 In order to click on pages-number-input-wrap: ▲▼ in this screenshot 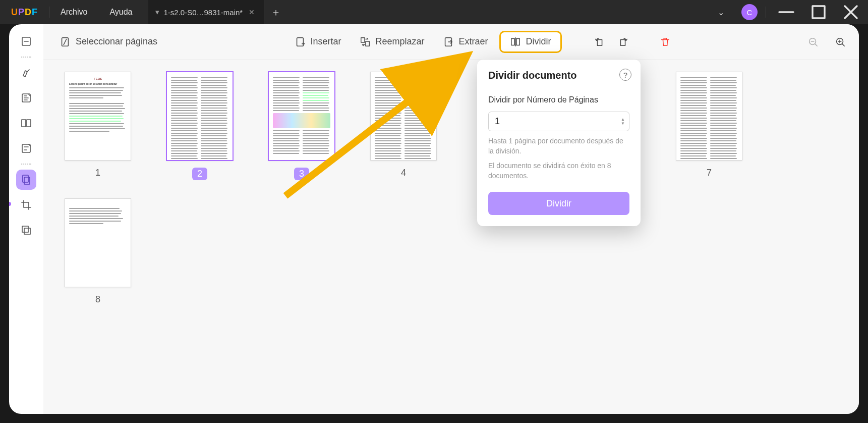, I will do `click(559, 121)`.